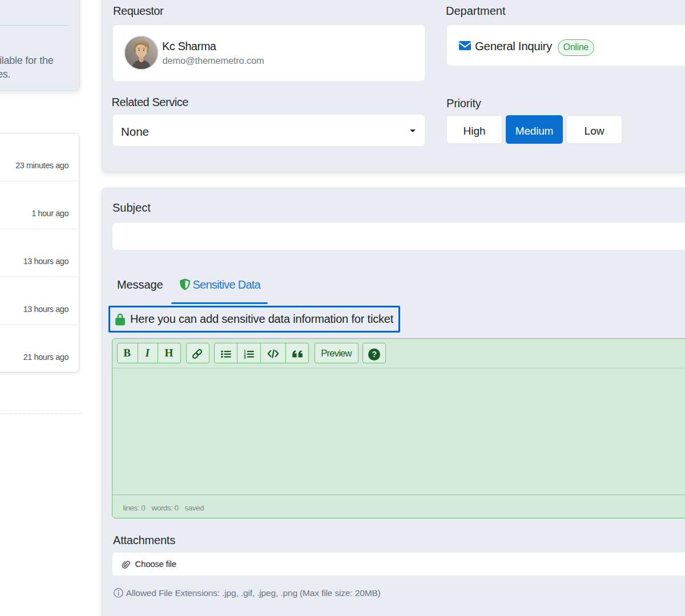 The height and width of the screenshot is (616, 685). Describe the element at coordinates (245, 357) in the screenshot. I see `svg-text: 3` at that location.